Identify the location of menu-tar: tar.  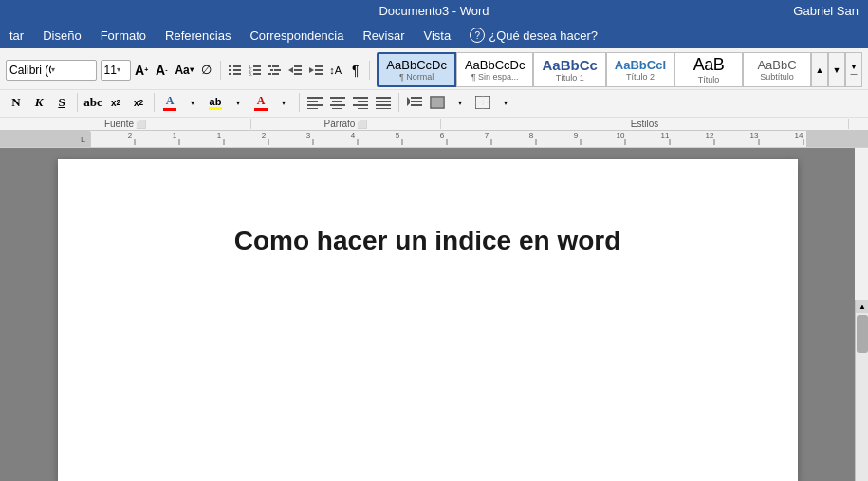
(17, 36).